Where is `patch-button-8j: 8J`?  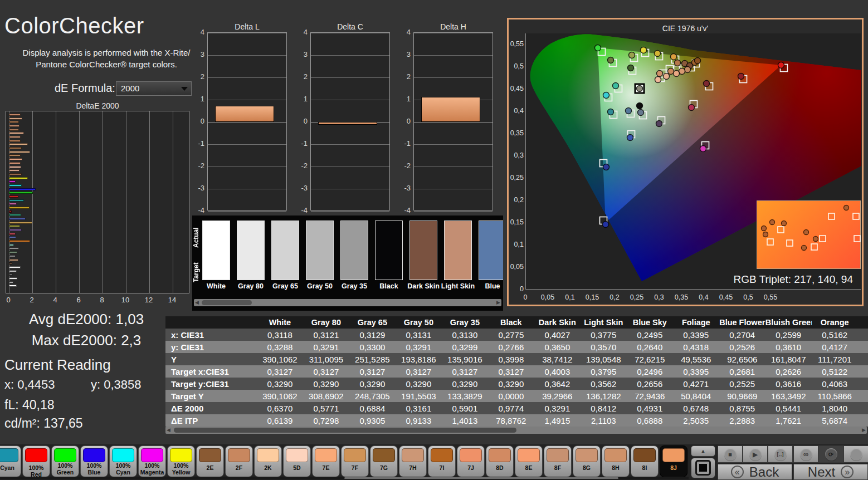
patch-button-8j: 8J is located at coordinates (674, 461).